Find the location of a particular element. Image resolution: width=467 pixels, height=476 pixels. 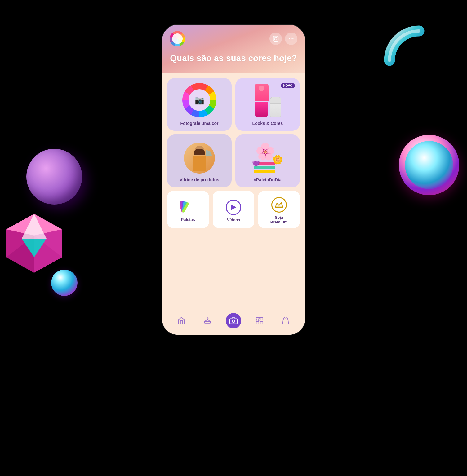

outfit-shoe is located at coordinates (275, 107).